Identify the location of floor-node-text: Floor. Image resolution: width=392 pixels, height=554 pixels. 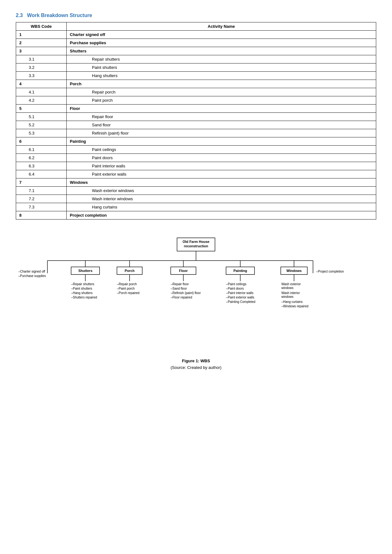
(184, 271).